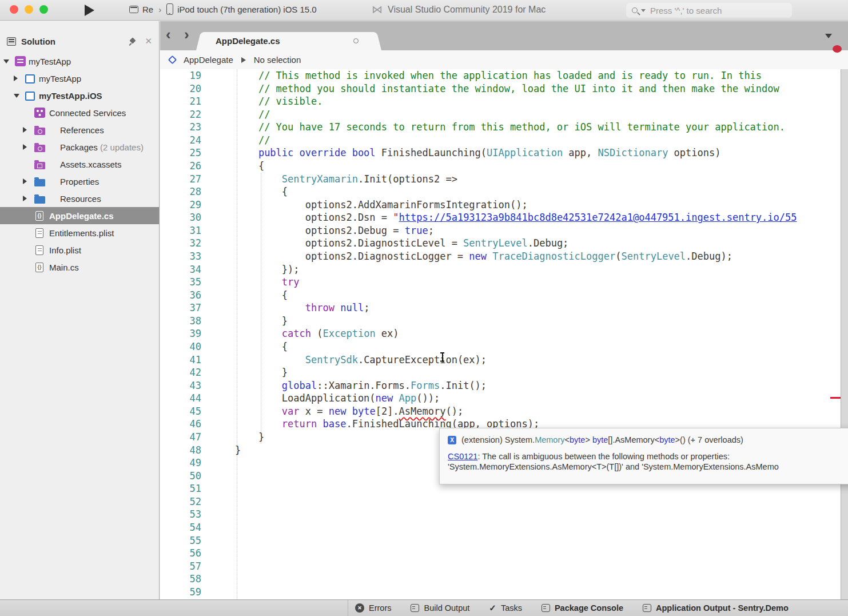 The image size is (848, 616). I want to click on line-number: 20, so click(181, 89).